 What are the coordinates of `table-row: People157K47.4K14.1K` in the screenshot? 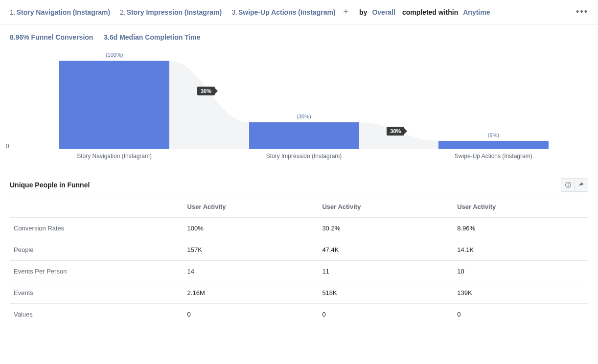 It's located at (299, 250).